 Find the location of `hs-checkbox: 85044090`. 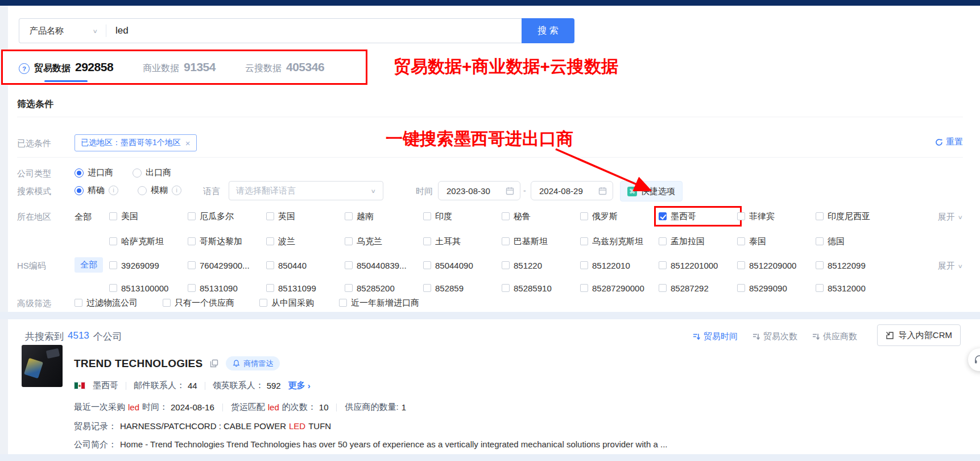

hs-checkbox: 85044090 is located at coordinates (462, 265).